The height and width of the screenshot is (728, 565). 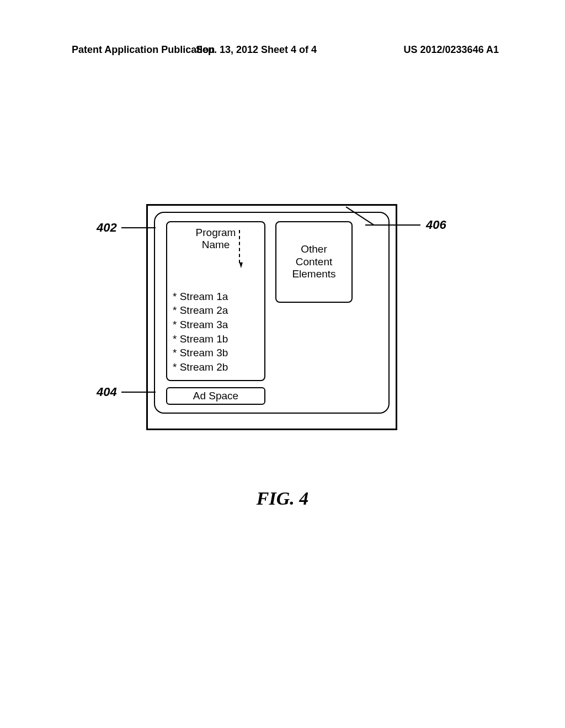 What do you see at coordinates (282, 50) in the screenshot?
I see `page-header: Patent Application Publication Sep. 13, …` at bounding box center [282, 50].